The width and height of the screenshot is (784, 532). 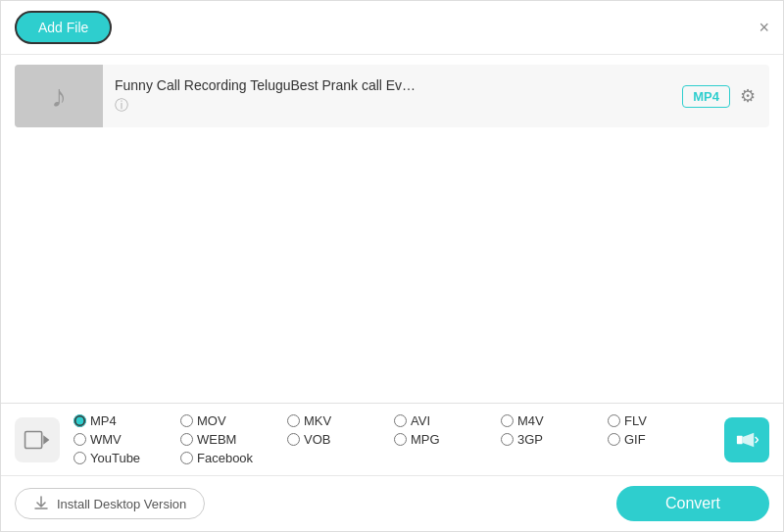 What do you see at coordinates (394, 439) in the screenshot?
I see `format-grid: MP4 MOV MKV AVI M4V FLV WMV WEB` at bounding box center [394, 439].